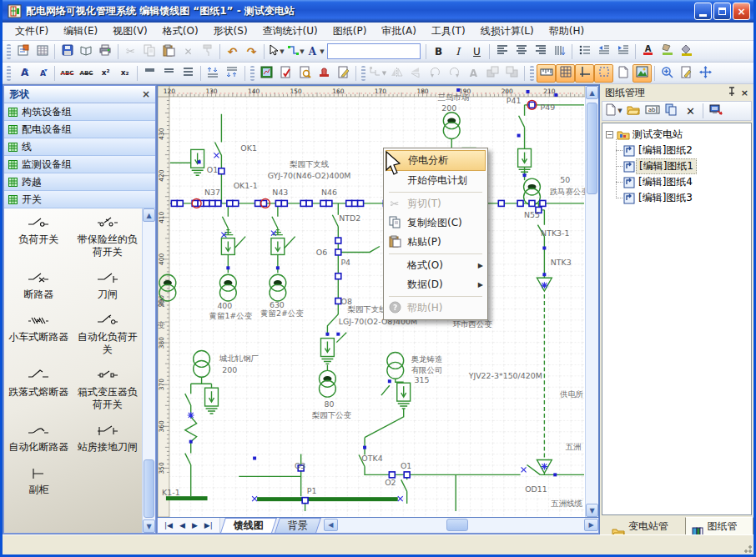 The width and height of the screenshot is (756, 557). Describe the element at coordinates (290, 32) in the screenshot. I see `menu-查询统计(U): 查询统计(U)` at that location.